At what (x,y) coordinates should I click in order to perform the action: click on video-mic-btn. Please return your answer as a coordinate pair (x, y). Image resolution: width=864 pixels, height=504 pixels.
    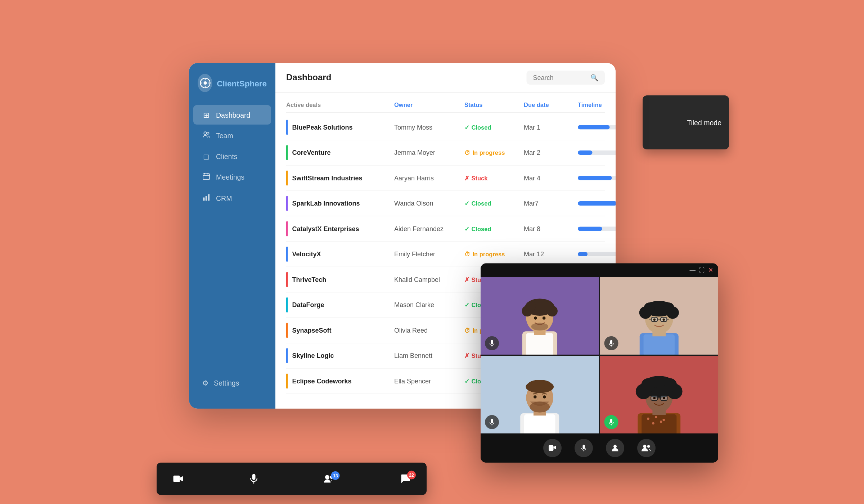
    Looking at the image, I should click on (584, 448).